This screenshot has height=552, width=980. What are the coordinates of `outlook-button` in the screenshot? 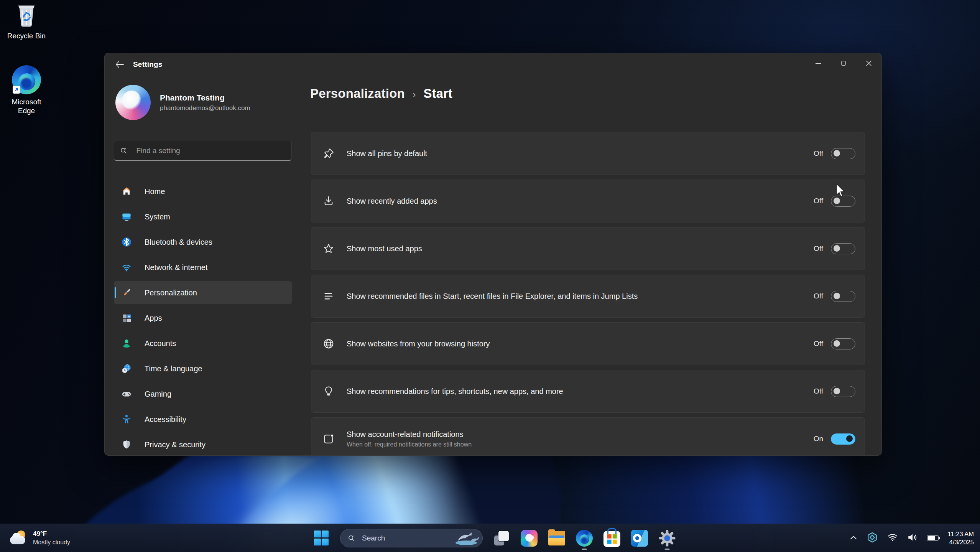 It's located at (640, 538).